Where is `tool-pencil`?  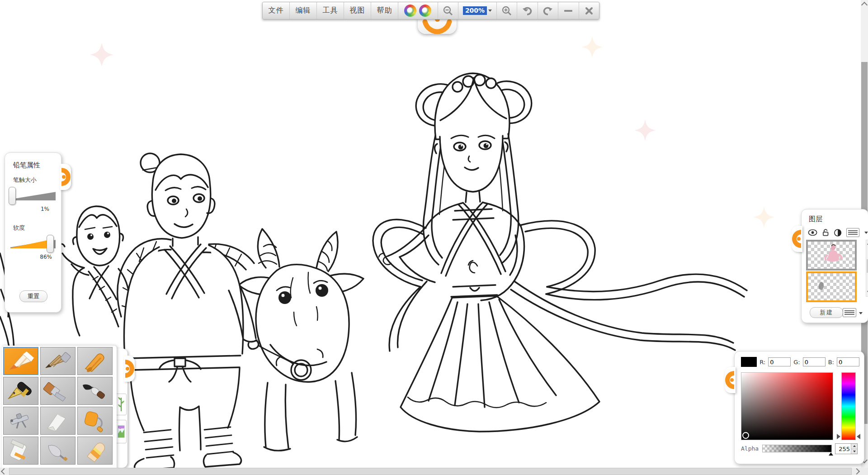
tool-pencil is located at coordinates (21, 361).